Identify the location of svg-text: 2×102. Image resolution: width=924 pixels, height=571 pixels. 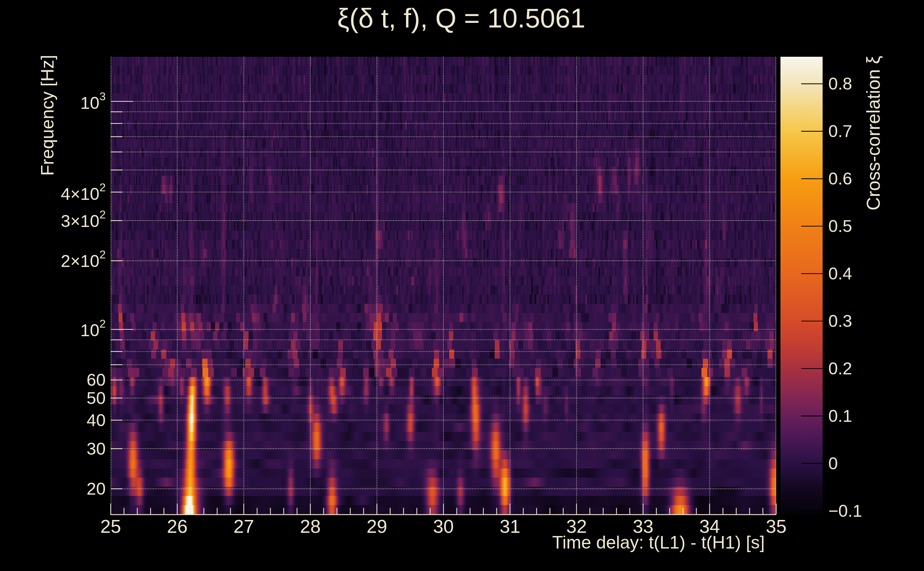
(83, 259).